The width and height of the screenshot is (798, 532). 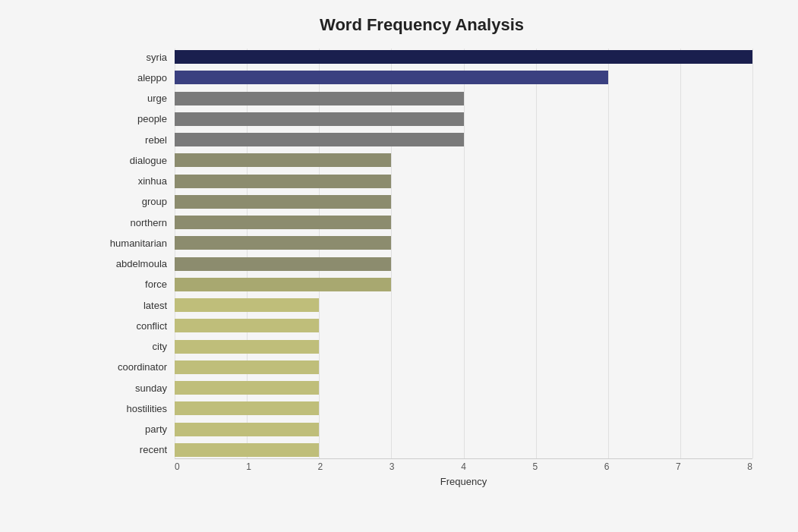 I want to click on bar-row: conflict, so click(x=422, y=326).